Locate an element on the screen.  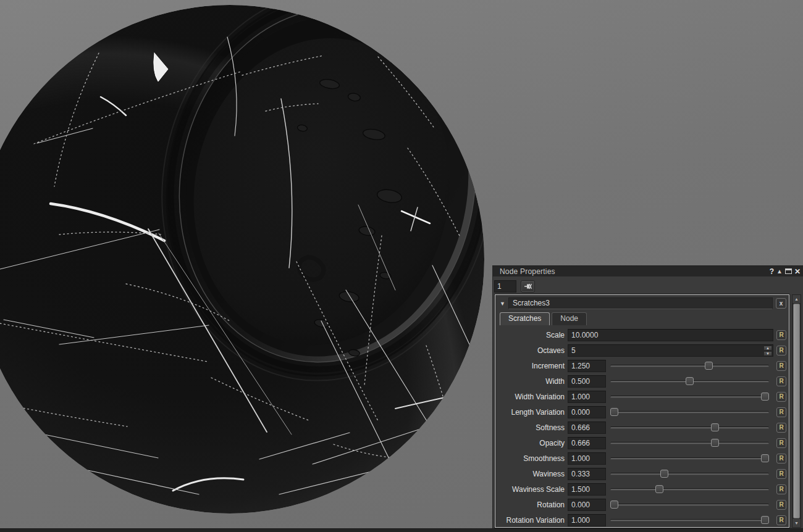
node-header: ▼ Scratches3 x is located at coordinates (642, 304).